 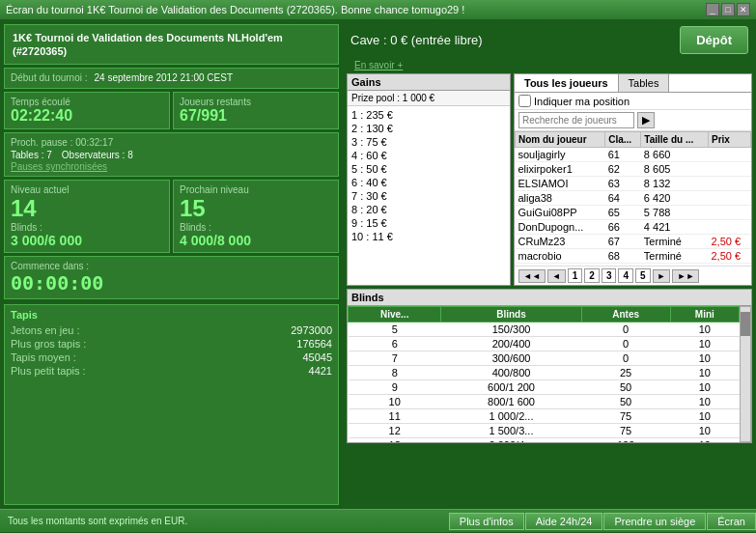 What do you see at coordinates (564, 521) in the screenshot?
I see `aide-btn: Aide 24h/24` at bounding box center [564, 521].